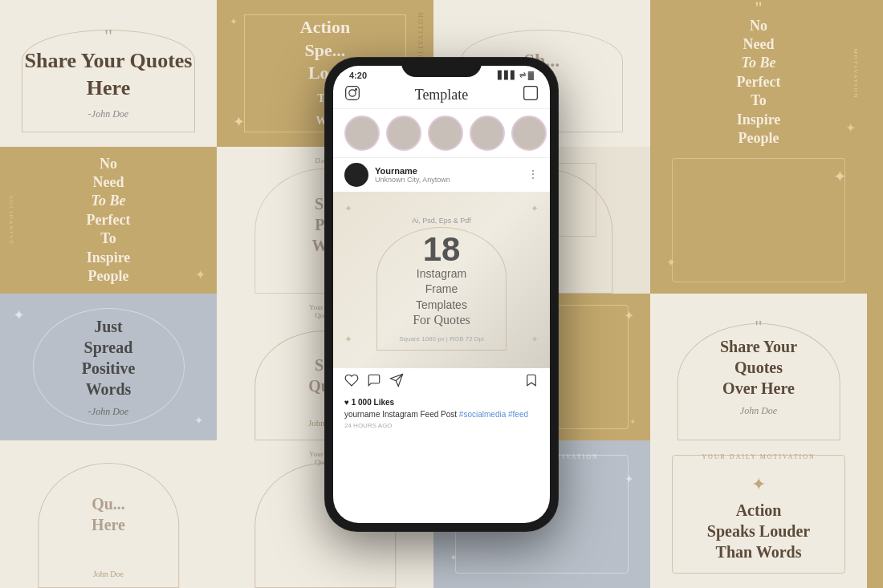 This screenshot has width=883, height=588. What do you see at coordinates (397, 382) in the screenshot?
I see `share-icon` at bounding box center [397, 382].